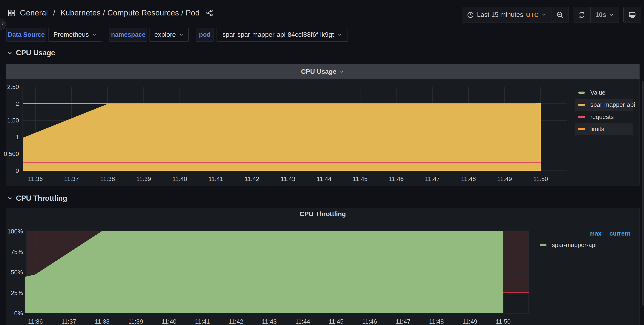 Image resolution: width=644 pixels, height=325 pixels. What do you see at coordinates (17, 252) in the screenshot?
I see `svg-text: 75%` at bounding box center [17, 252].